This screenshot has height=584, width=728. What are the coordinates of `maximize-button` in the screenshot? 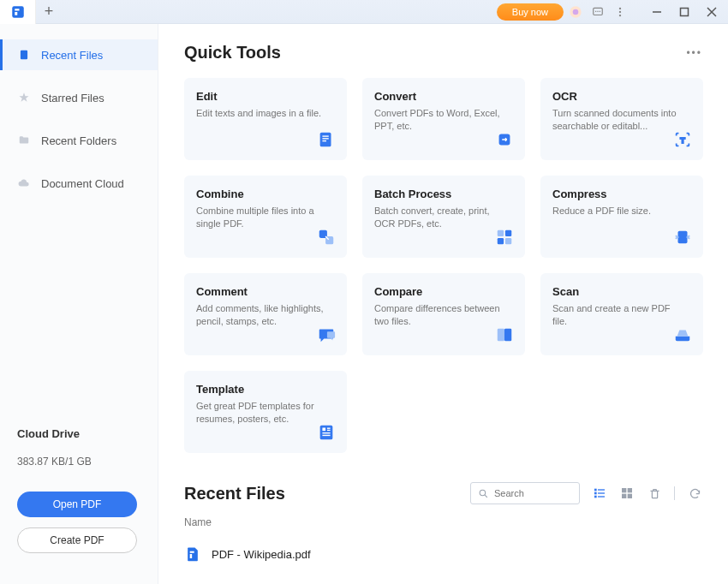 It's located at (684, 12).